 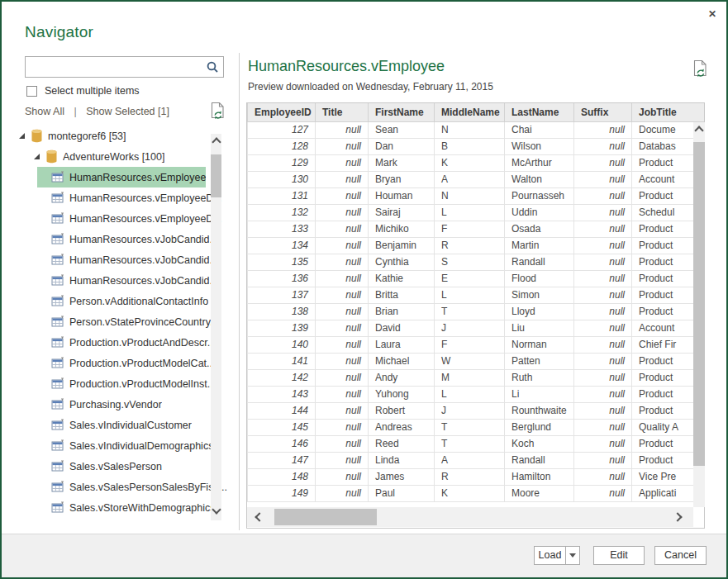 I want to click on tree-item: Person.vAdditionalContactInfo, so click(x=119, y=301).